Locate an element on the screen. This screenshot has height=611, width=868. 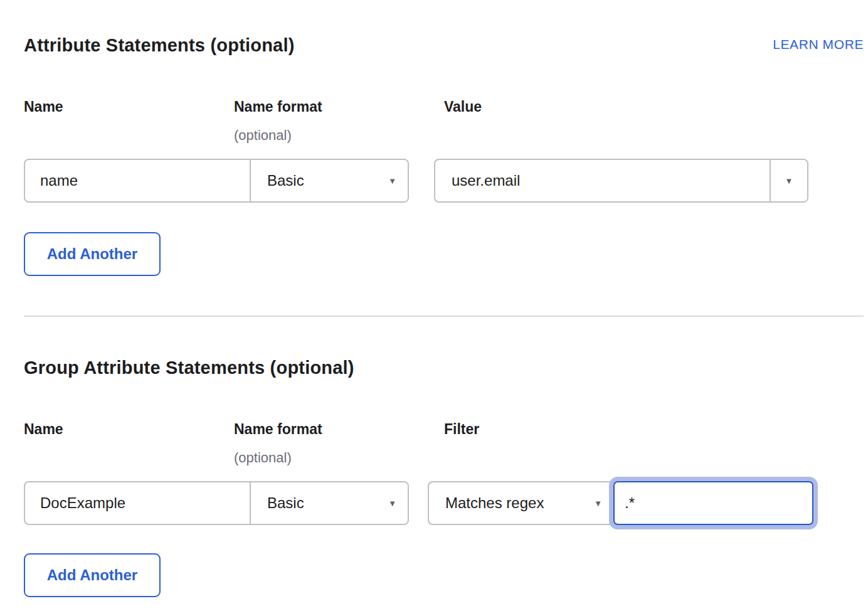
name-format-select: Basic ▼ is located at coordinates (329, 181).